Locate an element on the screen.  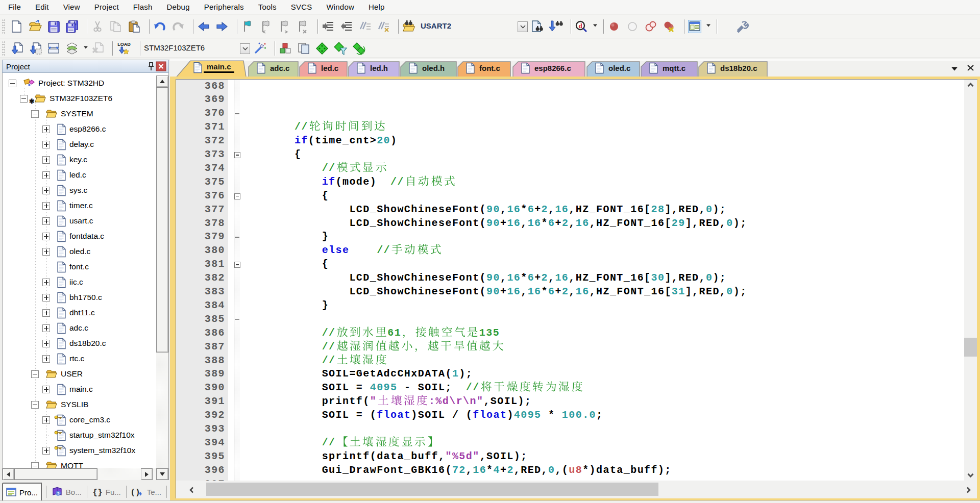
editor-tab-ds18b20-c: ds18b20.c is located at coordinates (733, 69).